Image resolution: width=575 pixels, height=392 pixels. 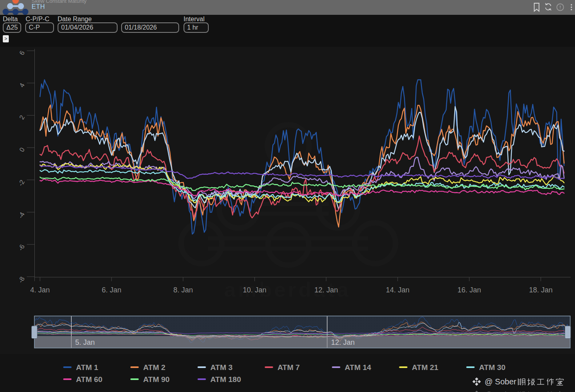 What do you see at coordinates (85, 342) in the screenshot?
I see `svg-text: 5. Jan` at bounding box center [85, 342].